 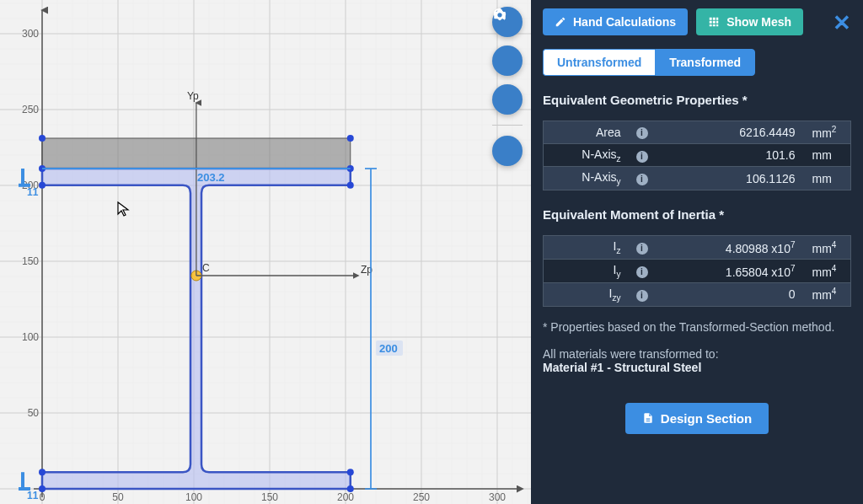 What do you see at coordinates (622, 367) in the screenshot?
I see `material-note-name: Material #1 - Structural Steel` at bounding box center [622, 367].